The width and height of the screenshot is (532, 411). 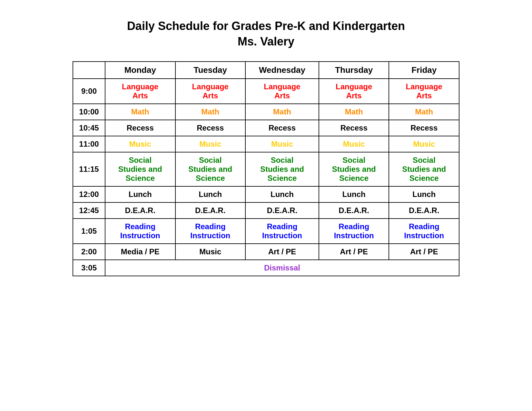 What do you see at coordinates (89, 128) in the screenshot?
I see `time-cell: 10:45` at bounding box center [89, 128].